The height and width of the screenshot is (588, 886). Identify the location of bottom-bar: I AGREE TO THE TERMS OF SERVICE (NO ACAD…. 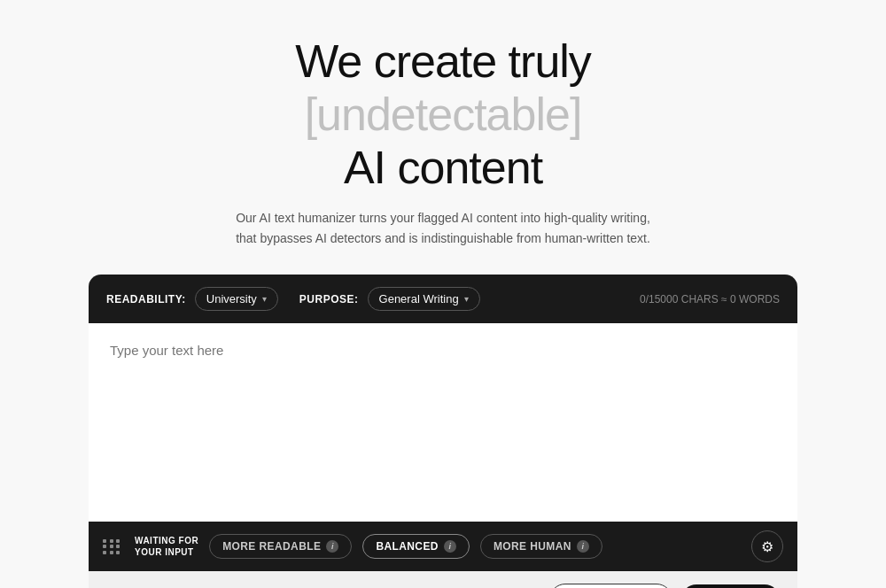
(443, 579).